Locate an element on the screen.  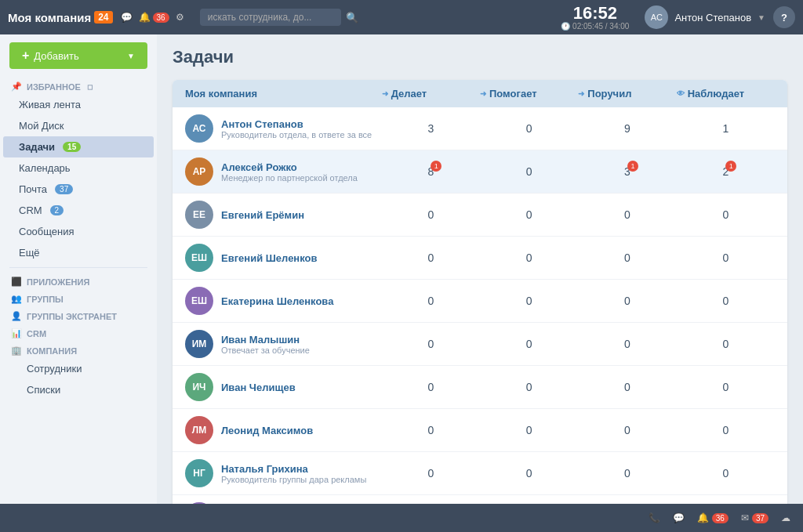
person-info: Алексей Рожко Менеджер по партнерской от… is located at coordinates (289, 172).